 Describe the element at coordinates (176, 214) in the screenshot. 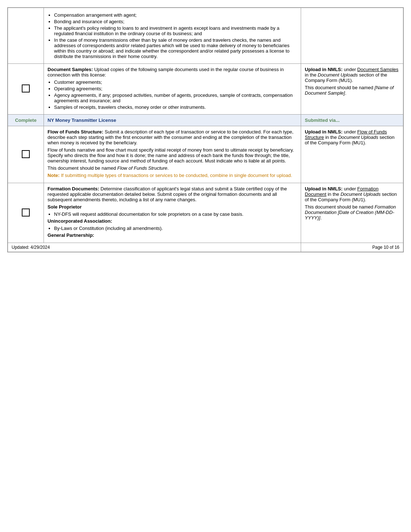

I see `list-item: NY-DFS will request additional documenta…` at that location.